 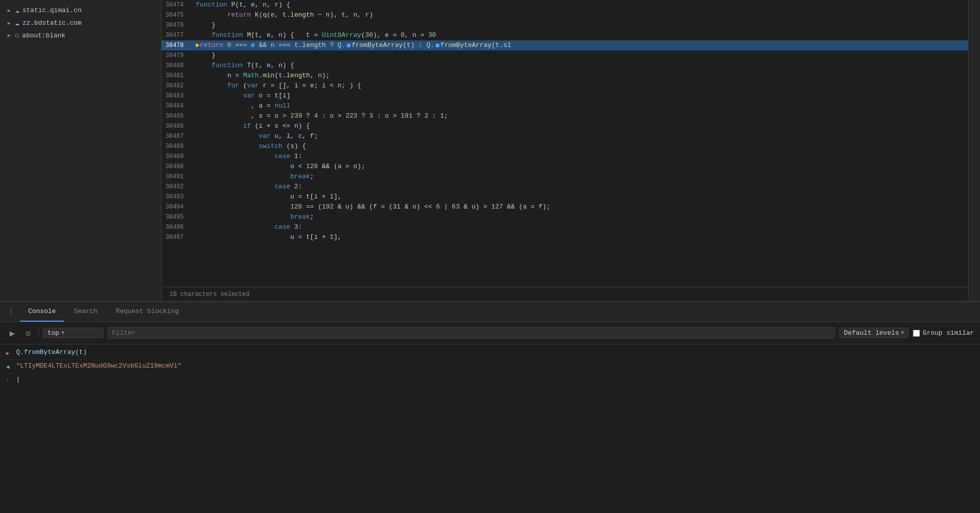 I want to click on table-row: 38475 return K(q(e, t.length − n), t, n,…, so click(x=565, y=15).